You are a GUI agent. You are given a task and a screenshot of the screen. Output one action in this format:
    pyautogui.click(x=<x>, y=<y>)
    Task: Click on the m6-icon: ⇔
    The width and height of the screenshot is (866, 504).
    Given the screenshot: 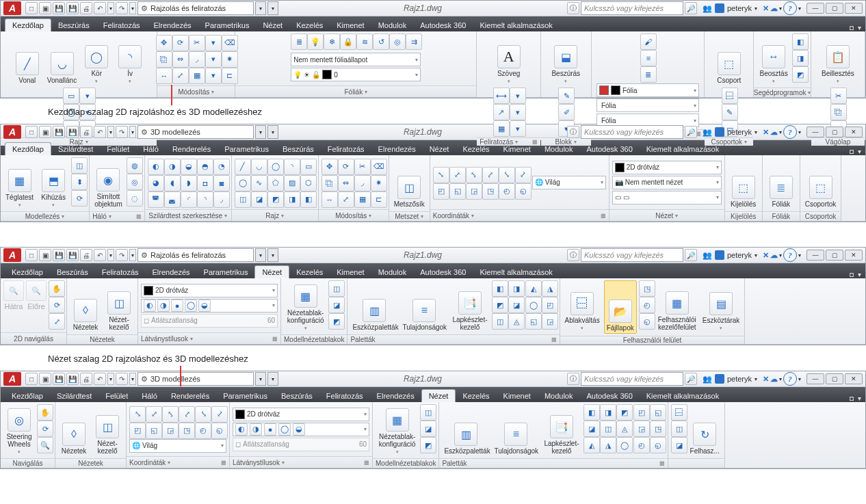 What is the action you would take?
    pyautogui.click(x=346, y=183)
    